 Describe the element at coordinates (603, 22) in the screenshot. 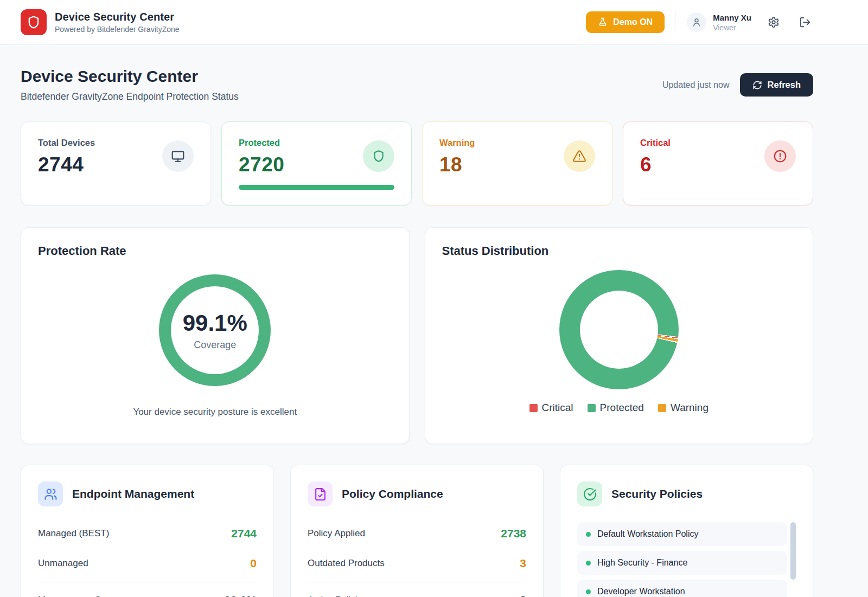

I see `flask-icon` at that location.